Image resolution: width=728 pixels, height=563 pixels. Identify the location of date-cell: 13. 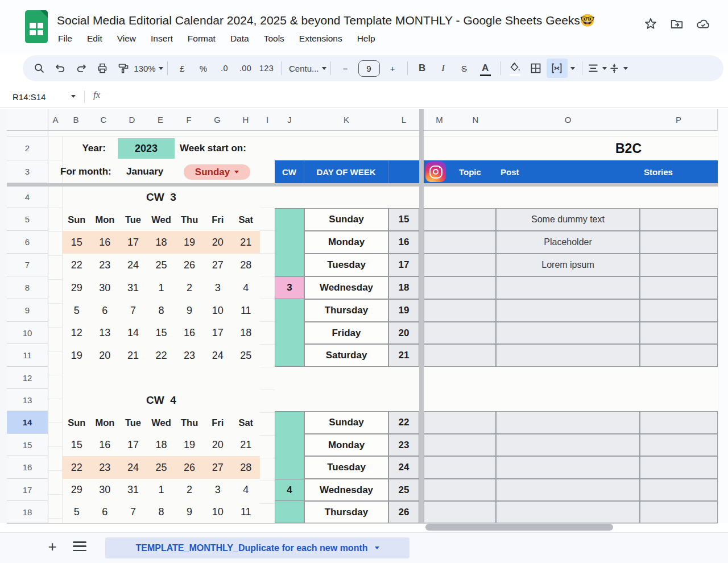
(105, 333).